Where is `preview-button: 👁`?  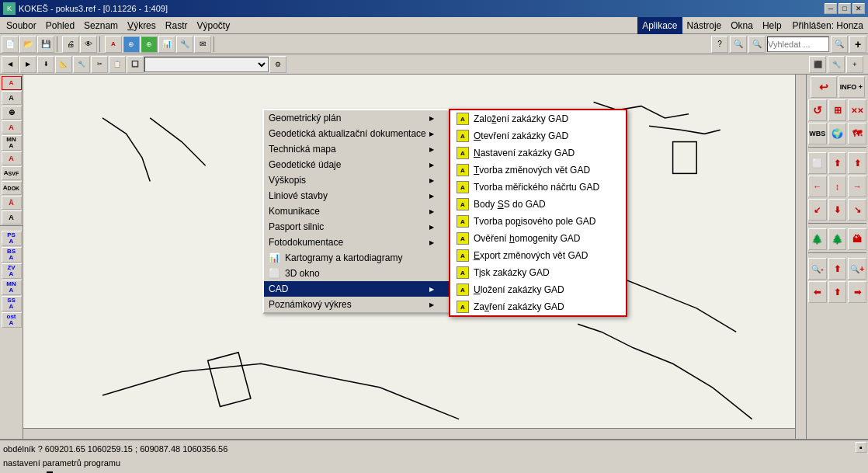
preview-button: 👁 is located at coordinates (89, 44).